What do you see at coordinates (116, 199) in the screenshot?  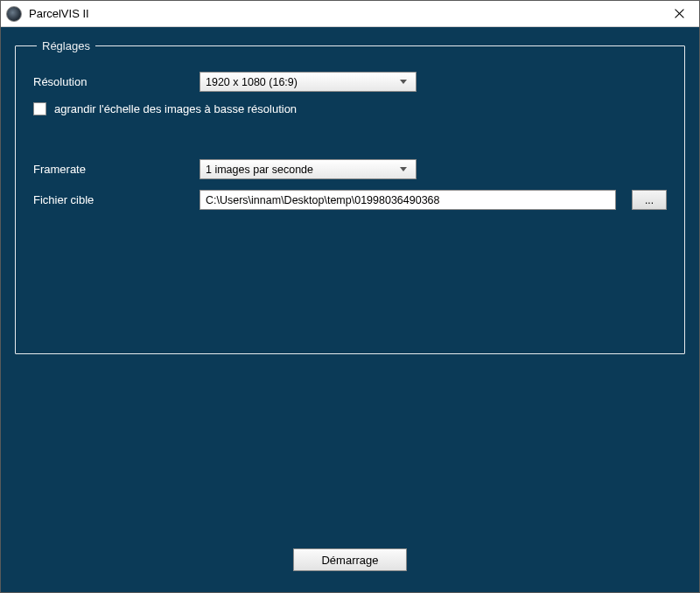 I see `target-file-label: Fichier cible` at bounding box center [116, 199].